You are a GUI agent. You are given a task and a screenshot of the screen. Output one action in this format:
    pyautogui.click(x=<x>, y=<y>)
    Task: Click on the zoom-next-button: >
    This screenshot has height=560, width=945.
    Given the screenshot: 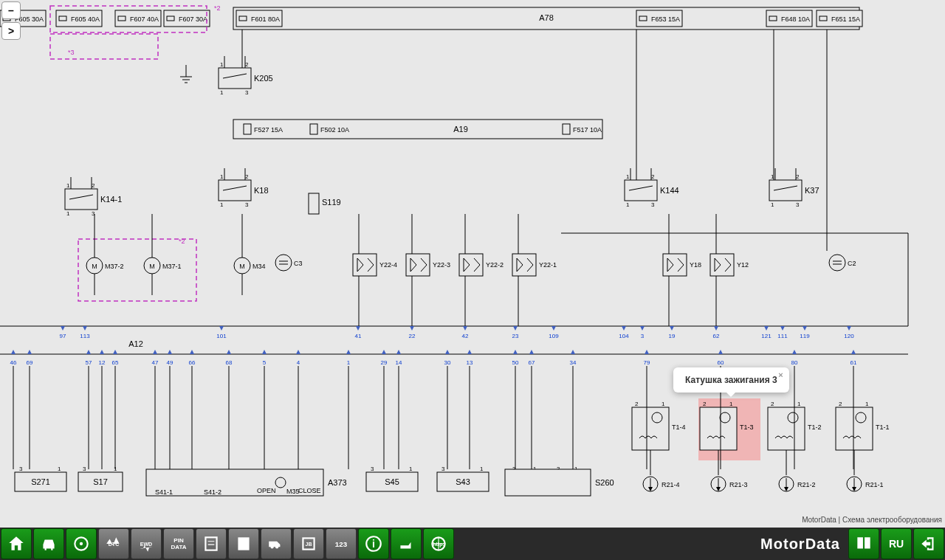 What is the action you would take?
    pyautogui.click(x=11, y=31)
    